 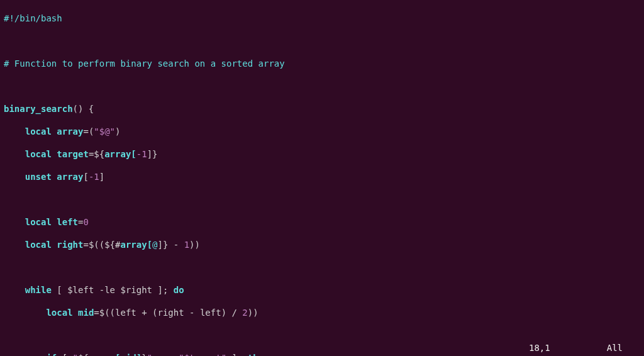 I want to click on status-bar: 18,1 All, so click(x=322, y=348).